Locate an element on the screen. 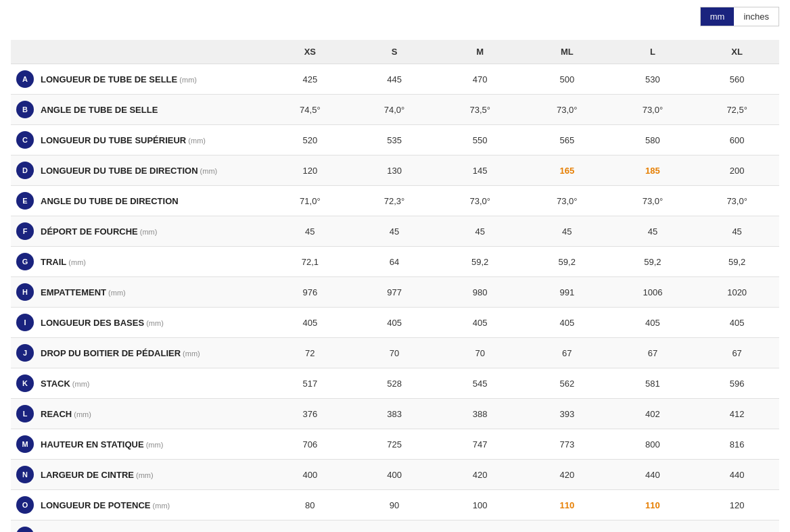 This screenshot has width=790, height=532. row-unit-M: (mm) is located at coordinates (154, 445).